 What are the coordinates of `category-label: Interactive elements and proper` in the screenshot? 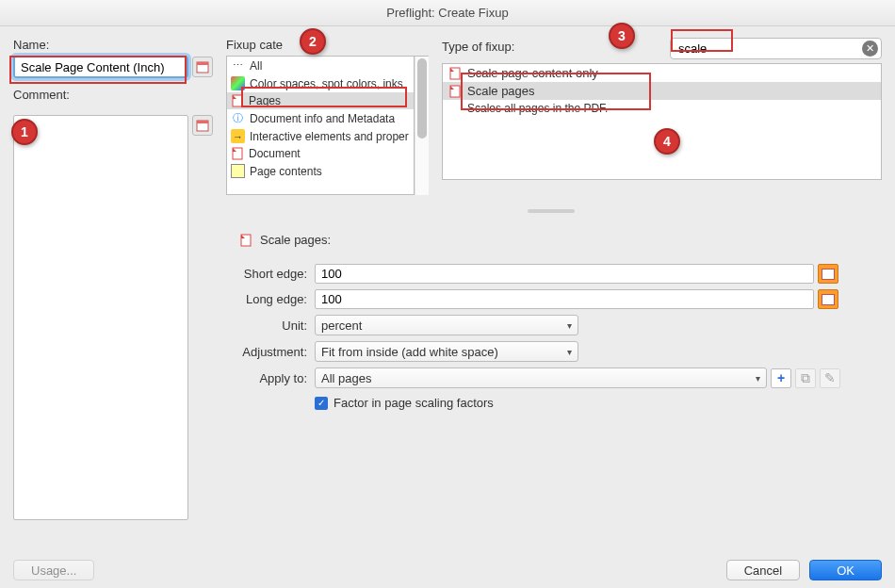 It's located at (330, 137).